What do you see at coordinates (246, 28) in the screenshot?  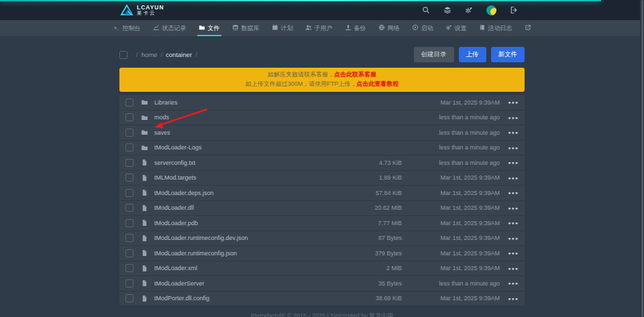 I see `tab-database: 数据库` at bounding box center [246, 28].